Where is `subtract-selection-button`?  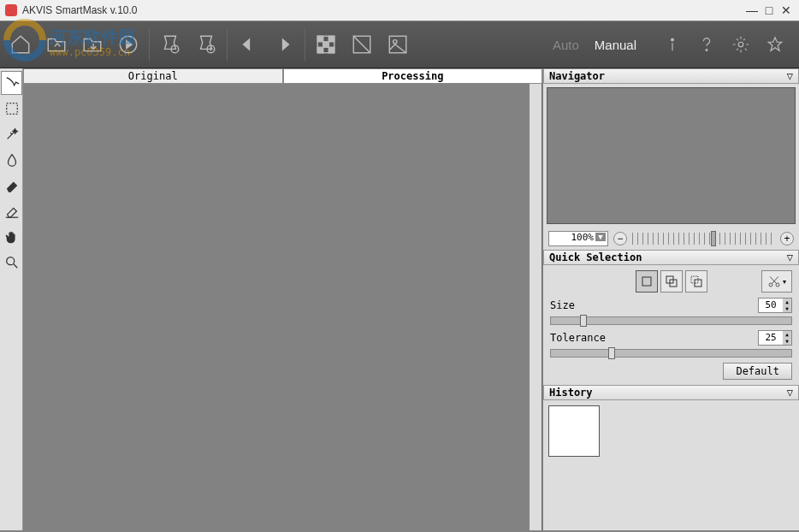
subtract-selection-button is located at coordinates (696, 281).